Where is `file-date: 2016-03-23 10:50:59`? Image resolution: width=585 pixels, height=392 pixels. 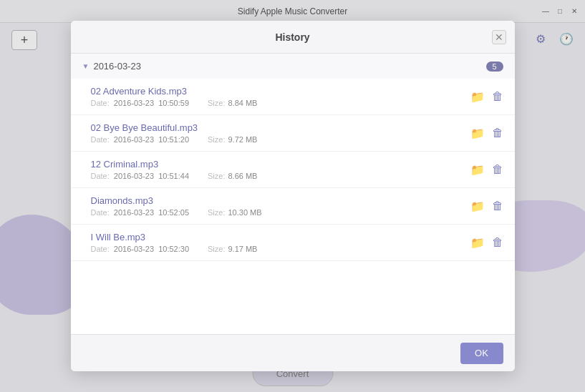
file-date: 2016-03-23 10:50:59 is located at coordinates (152, 103).